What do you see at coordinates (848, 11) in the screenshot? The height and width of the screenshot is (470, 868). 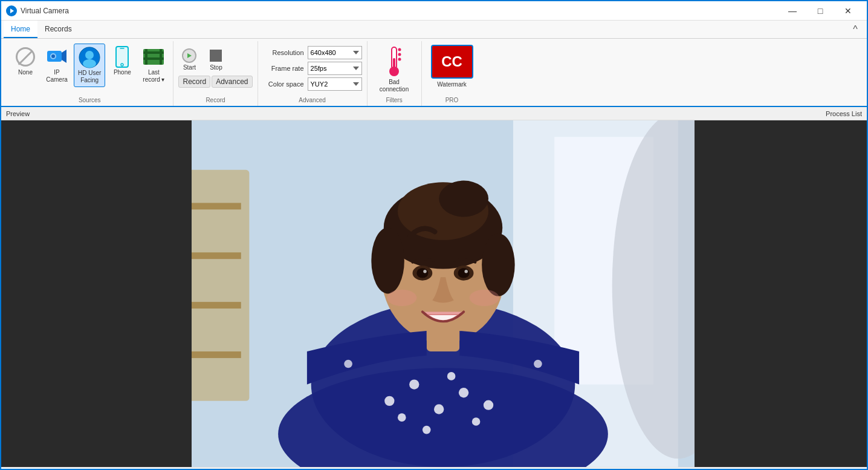 I see `close-button: ✕` at bounding box center [848, 11].